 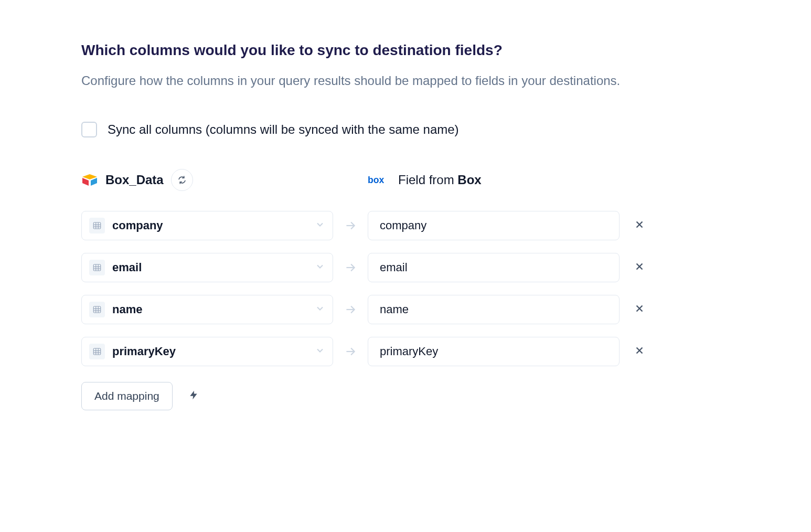 I want to click on refresh-button, so click(x=182, y=180).